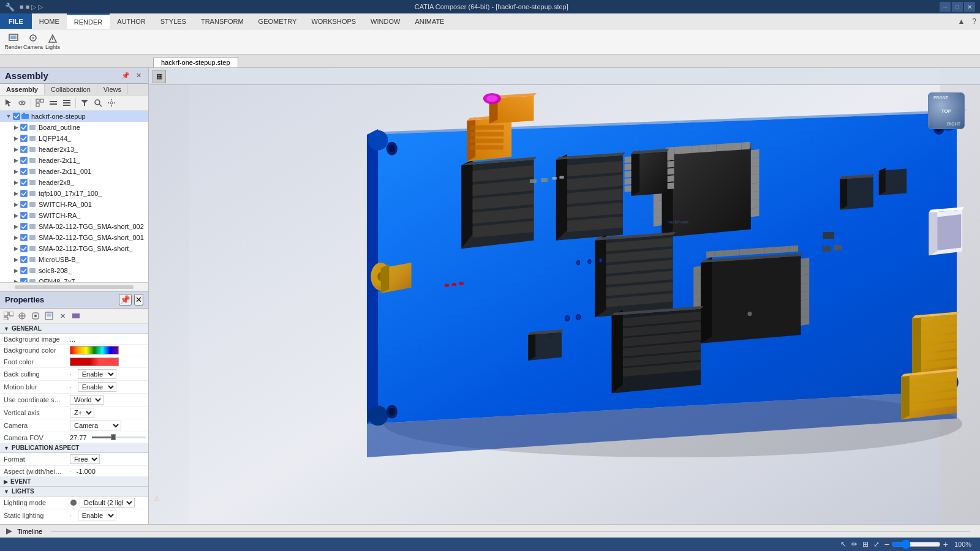 This screenshot has height=551, width=980. I want to click on camera-dropdown: CameraPerspective, so click(96, 425).